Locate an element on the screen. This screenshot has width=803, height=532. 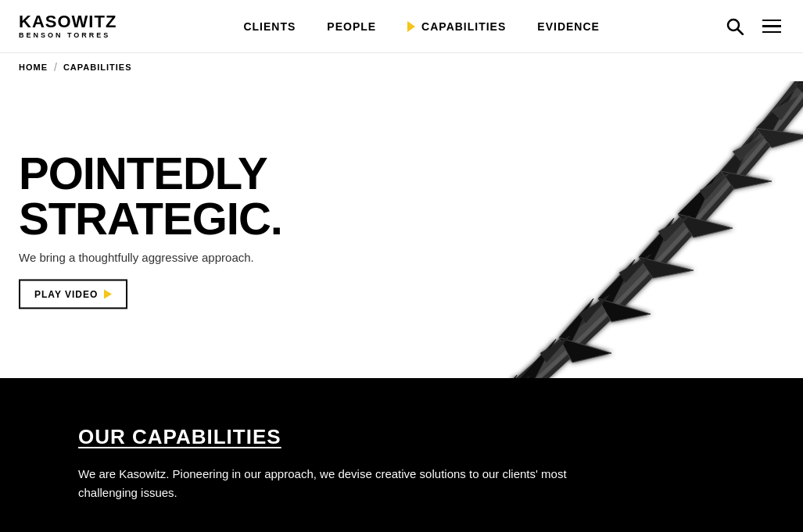
hero-subtitle: We bring a thoughtfully aggressive appro… is located at coordinates (150, 258).